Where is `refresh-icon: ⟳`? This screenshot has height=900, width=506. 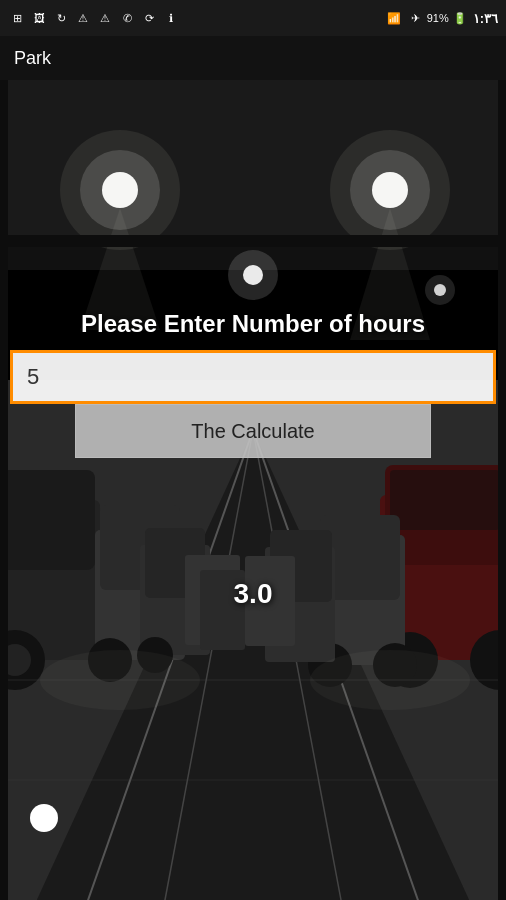 refresh-icon: ⟳ is located at coordinates (149, 18).